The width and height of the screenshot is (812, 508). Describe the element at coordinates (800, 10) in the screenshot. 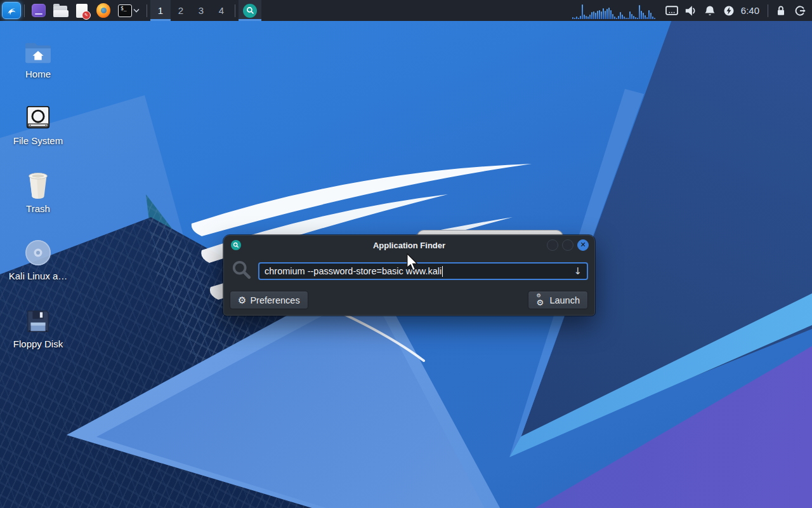

I see `logout-button` at that location.